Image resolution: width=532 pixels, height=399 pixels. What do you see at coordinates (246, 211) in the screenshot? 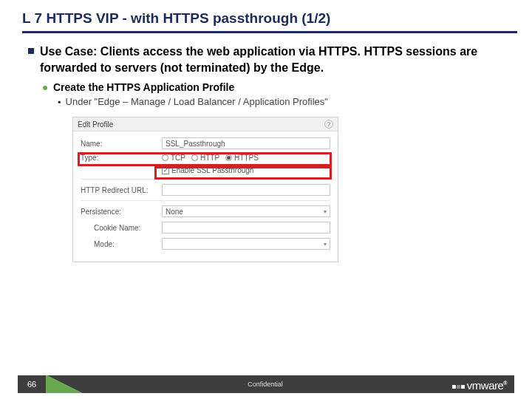
I see `persistence-select: None ▾` at bounding box center [246, 211].